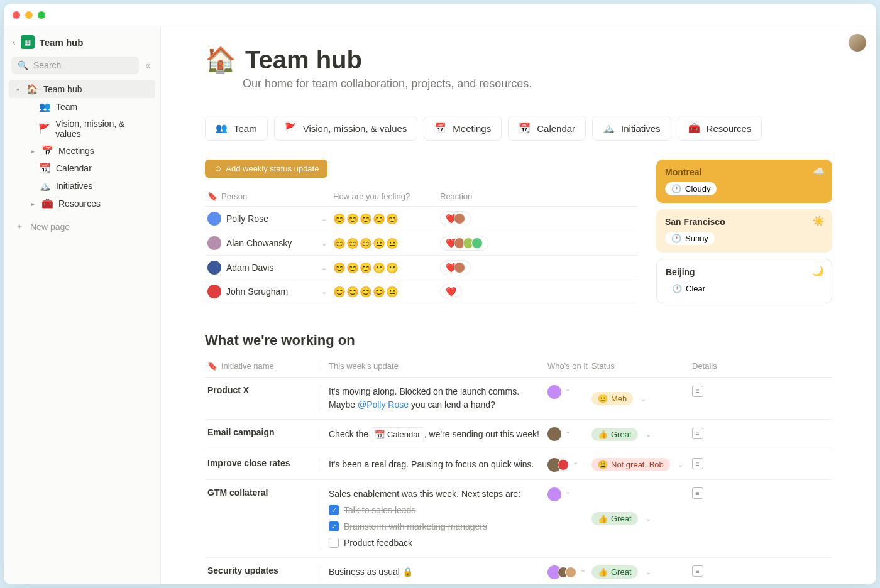 The width and height of the screenshot is (880, 588). What do you see at coordinates (29, 15) in the screenshot?
I see `minimize-window` at bounding box center [29, 15].